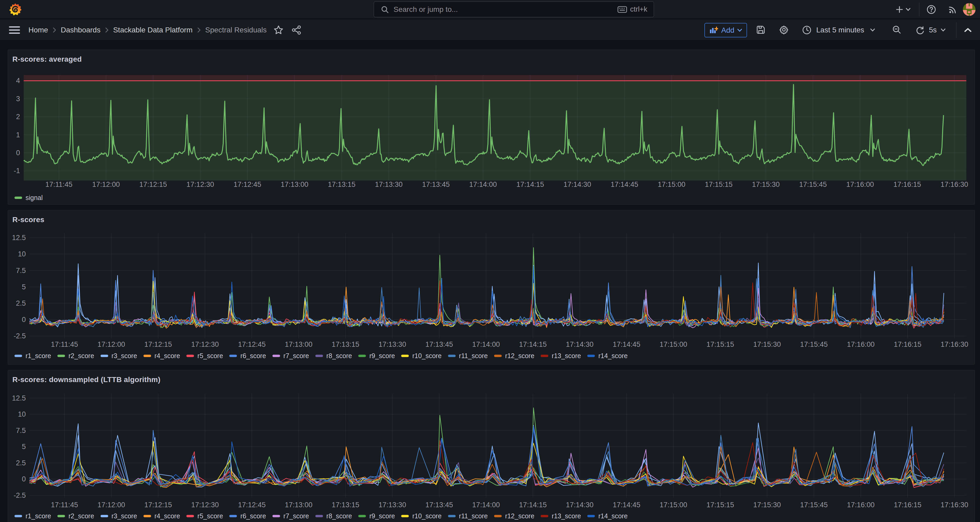 This screenshot has width=980, height=522. I want to click on svg-text: 4, so click(18, 81).